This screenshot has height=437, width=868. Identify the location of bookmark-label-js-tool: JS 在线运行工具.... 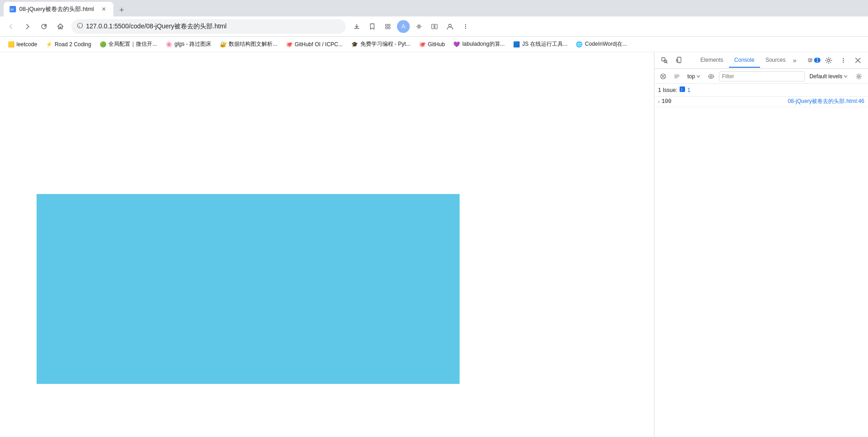
(545, 44).